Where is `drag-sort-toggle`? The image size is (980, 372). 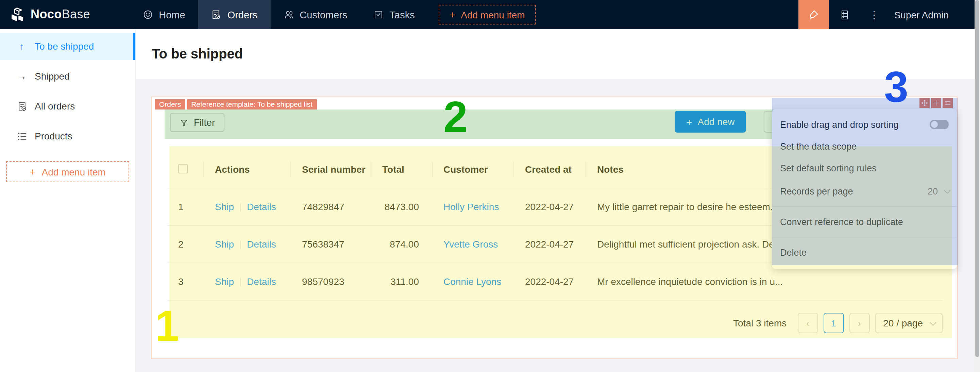 drag-sort-toggle is located at coordinates (939, 125).